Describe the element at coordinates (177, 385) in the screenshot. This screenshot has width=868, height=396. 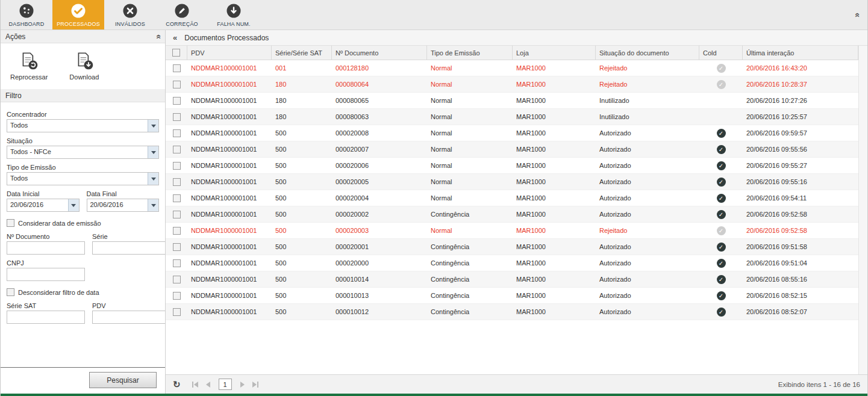
I see `refresh-icon: ↻` at that location.